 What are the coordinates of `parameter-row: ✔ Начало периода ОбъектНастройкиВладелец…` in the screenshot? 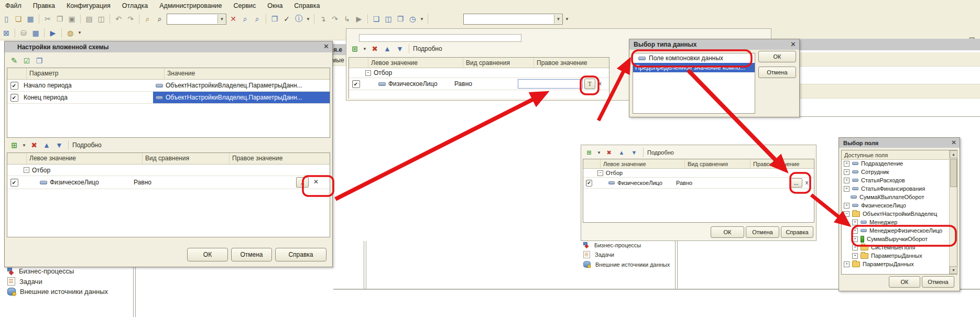 It's located at (169, 86).